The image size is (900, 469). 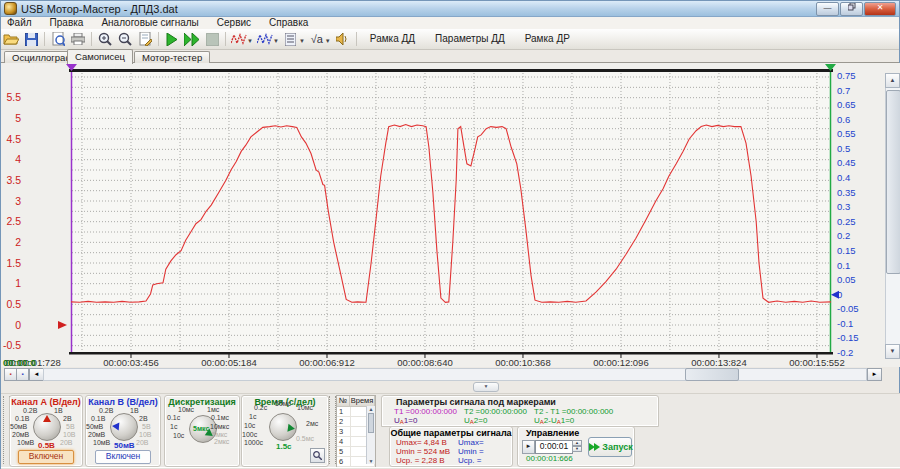 I want to click on interval-spinbox: 0:00:01, so click(x=554, y=447).